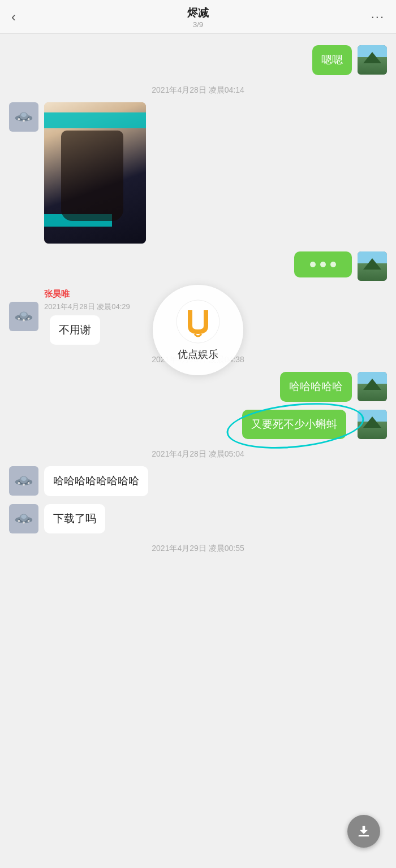  Describe the element at coordinates (198, 90) in the screenshot. I see `timestamp: 2021年4月28日 凌晨04:14` at that location.